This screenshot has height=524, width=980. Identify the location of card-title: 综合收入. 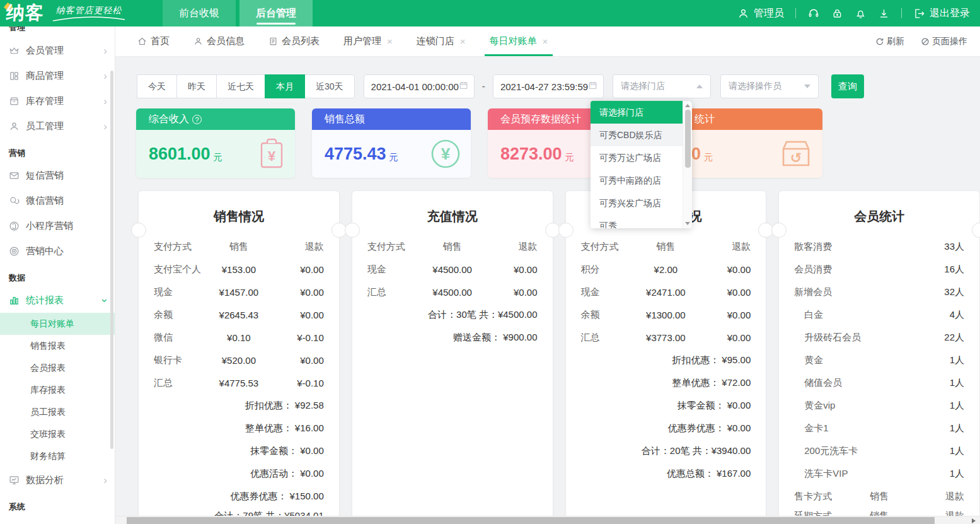
(169, 120).